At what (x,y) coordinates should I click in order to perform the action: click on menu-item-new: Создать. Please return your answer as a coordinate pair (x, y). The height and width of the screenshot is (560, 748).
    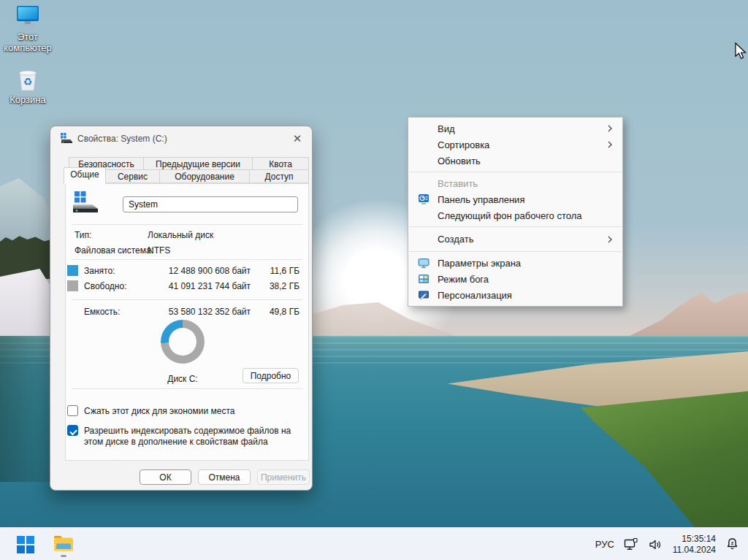
    Looking at the image, I should click on (516, 239).